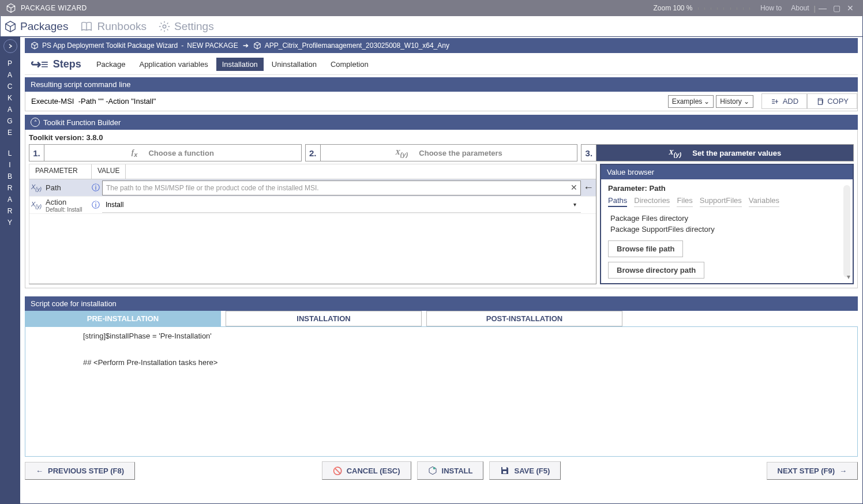  I want to click on value-browser-header: Value browser, so click(727, 172).